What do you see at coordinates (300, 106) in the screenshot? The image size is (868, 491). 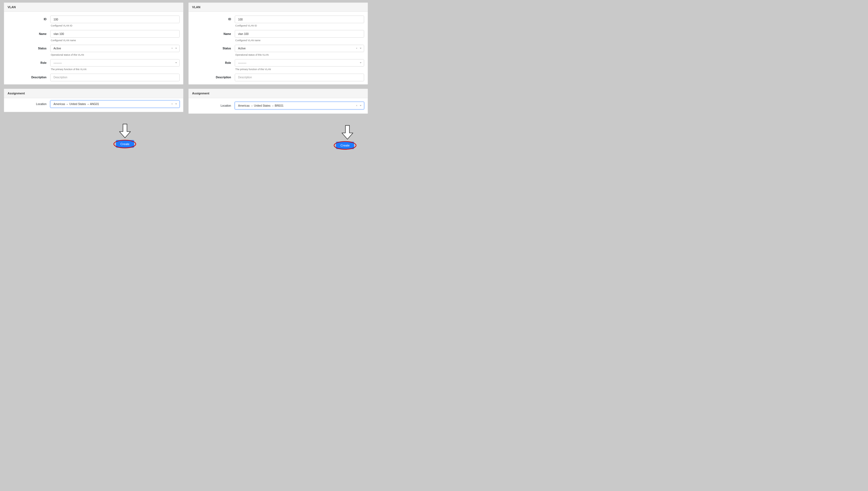 I see `location-select: Americas → United States → BRE01 ×` at bounding box center [300, 106].